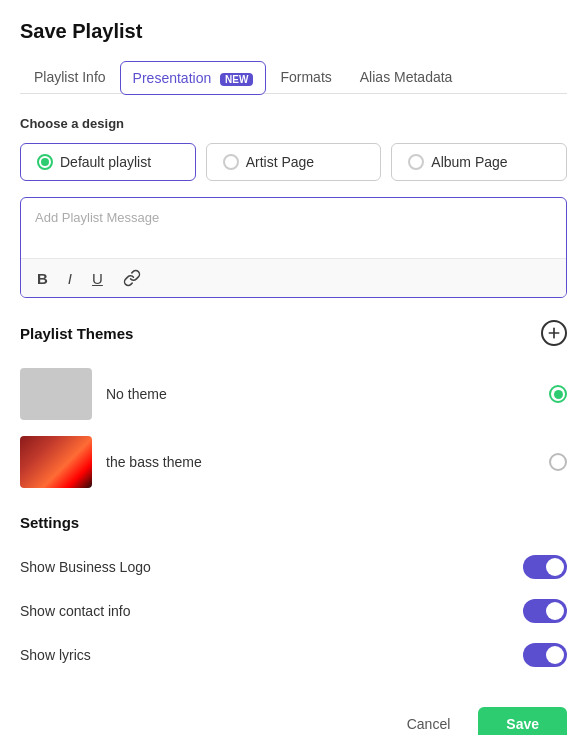  I want to click on no-theme-radio, so click(558, 394).